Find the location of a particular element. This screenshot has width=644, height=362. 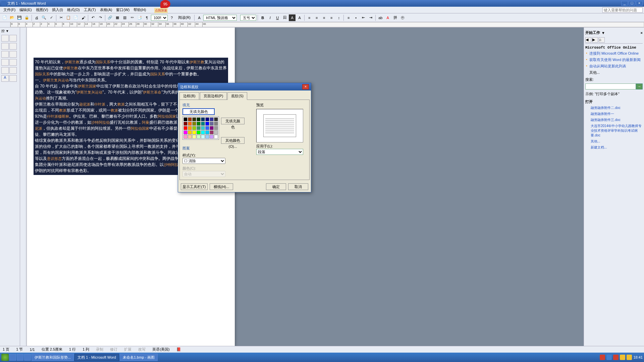

spellcheck-icon: ✓ is located at coordinates (51, 18).